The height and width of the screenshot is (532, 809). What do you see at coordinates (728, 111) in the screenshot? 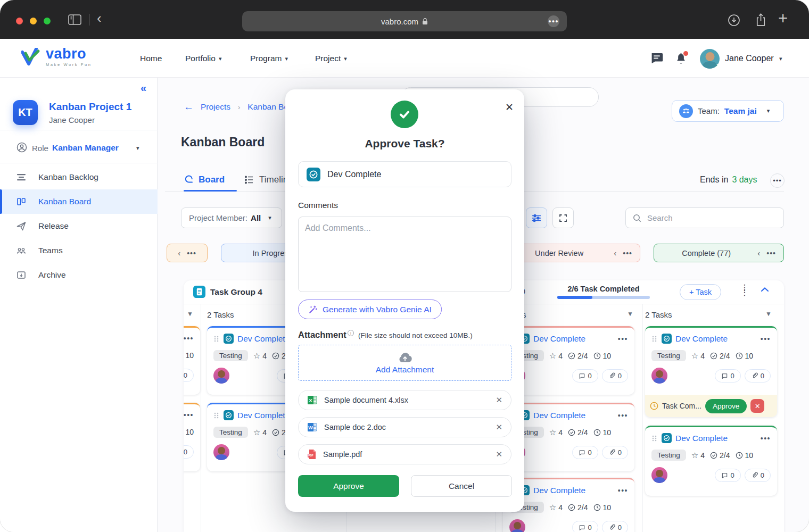
I see `team-selector: Team: Team jai ▾` at bounding box center [728, 111].